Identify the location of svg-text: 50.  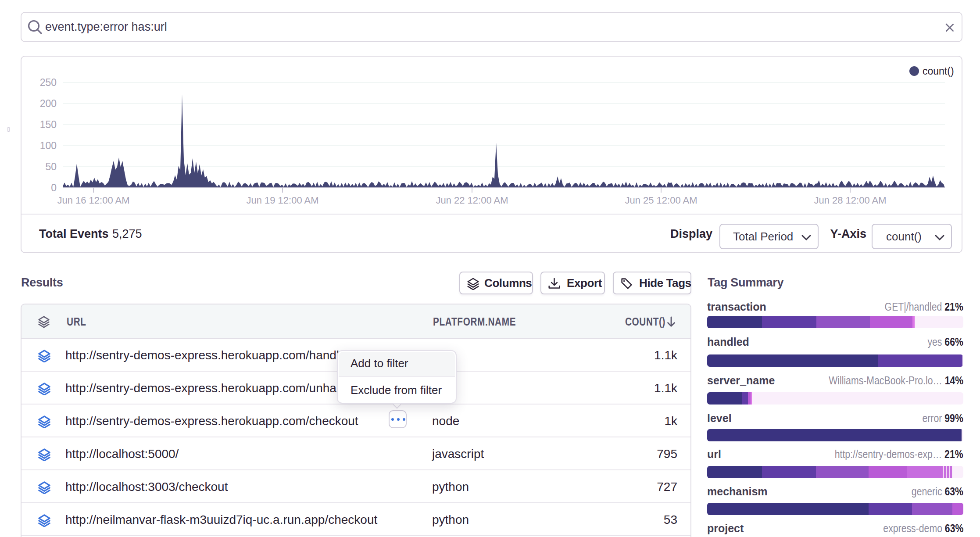
(51, 167).